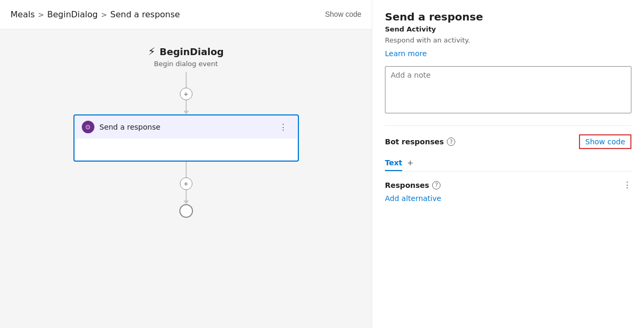  What do you see at coordinates (343, 14) in the screenshot?
I see `show-code-left-button: Show code` at bounding box center [343, 14].